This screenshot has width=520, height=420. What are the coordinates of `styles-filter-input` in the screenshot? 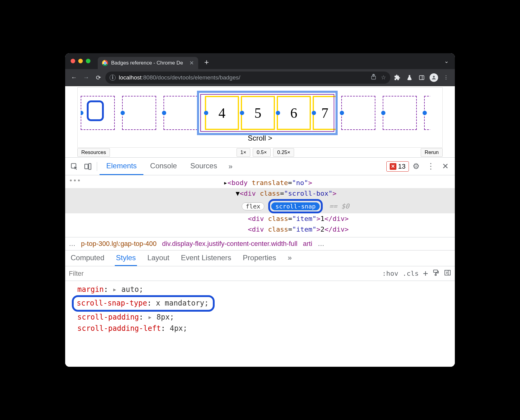 It's located at (223, 274).